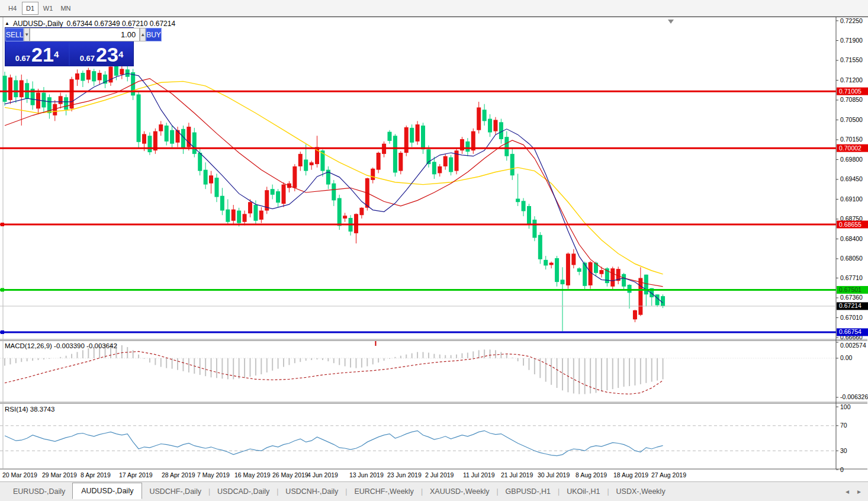 The height and width of the screenshot is (501, 868). What do you see at coordinates (852, 371) in the screenshot?
I see `macd-axis: 0.0025740.00-0.006326` at bounding box center [852, 371].